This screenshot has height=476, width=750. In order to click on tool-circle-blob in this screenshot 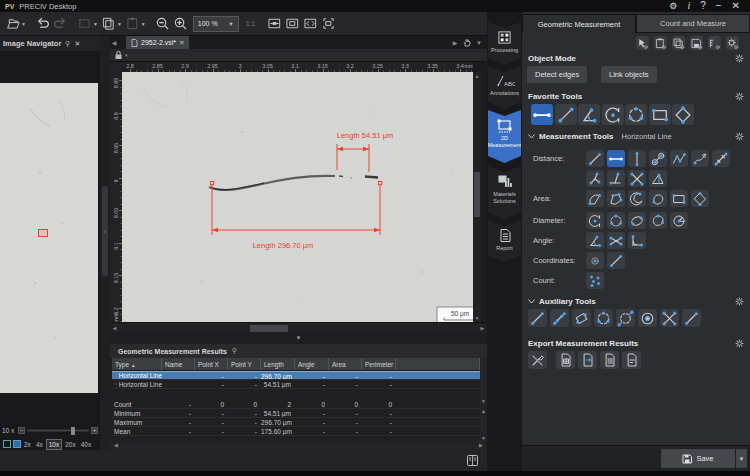, I will do `click(658, 220)`.